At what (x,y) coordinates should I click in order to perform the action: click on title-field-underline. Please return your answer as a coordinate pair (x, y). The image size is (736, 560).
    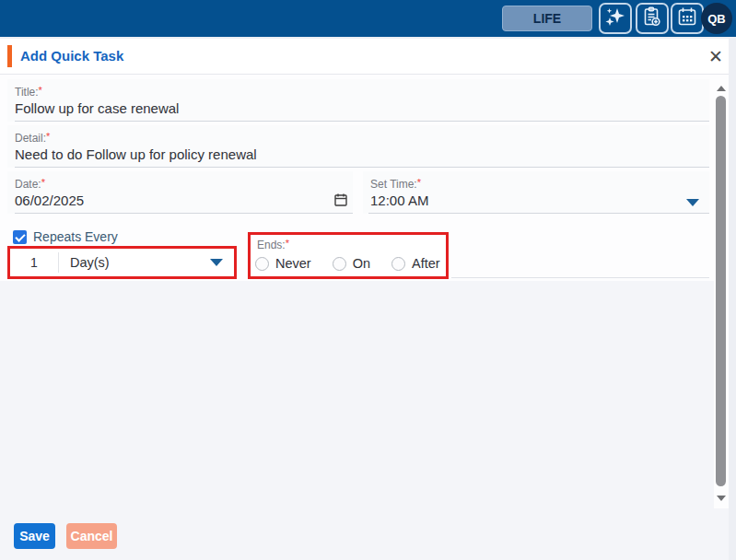
    Looking at the image, I should click on (362, 122).